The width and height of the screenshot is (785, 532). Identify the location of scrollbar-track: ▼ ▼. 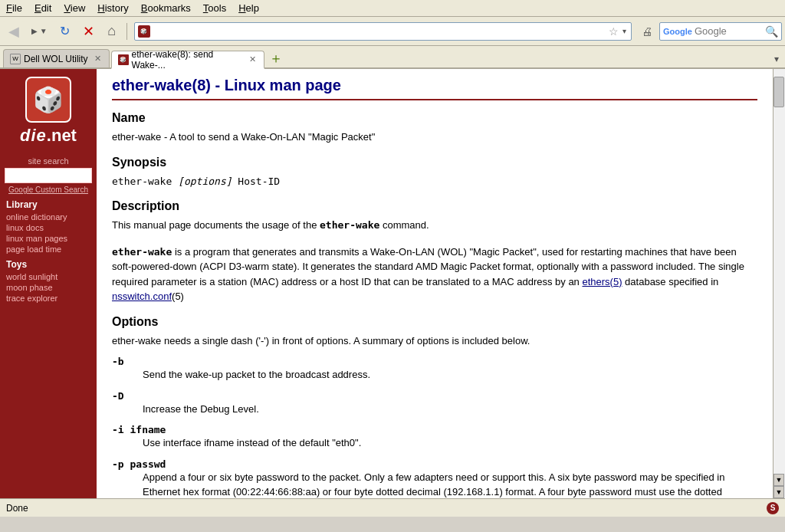
(779, 284).